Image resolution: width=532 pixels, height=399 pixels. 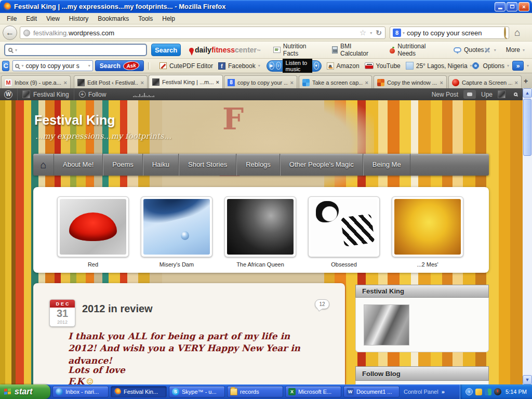 I want to click on ask-search-button: Search Ask, so click(x=119, y=65).